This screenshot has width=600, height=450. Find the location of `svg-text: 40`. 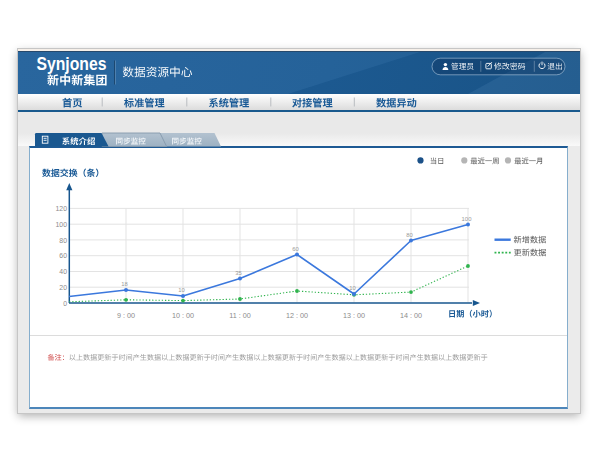

svg-text: 40 is located at coordinates (63, 272).